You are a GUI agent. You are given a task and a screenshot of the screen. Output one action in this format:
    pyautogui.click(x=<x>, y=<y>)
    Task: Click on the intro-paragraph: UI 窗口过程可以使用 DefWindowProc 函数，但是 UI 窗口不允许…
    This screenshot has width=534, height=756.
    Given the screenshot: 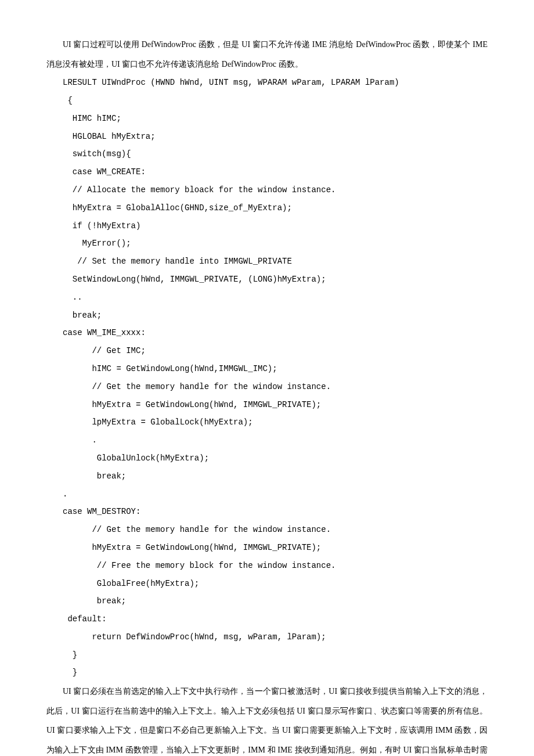 What is the action you would take?
    pyautogui.click(x=267, y=55)
    